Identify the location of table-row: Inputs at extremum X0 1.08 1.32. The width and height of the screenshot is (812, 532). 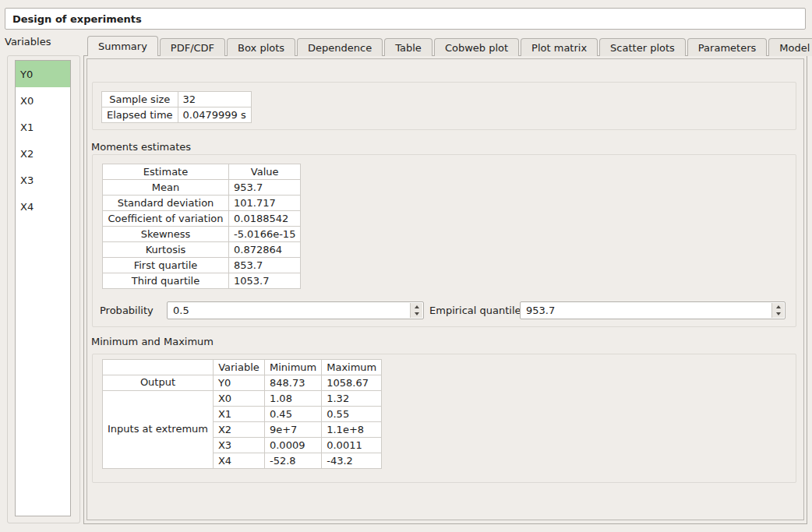
(242, 399).